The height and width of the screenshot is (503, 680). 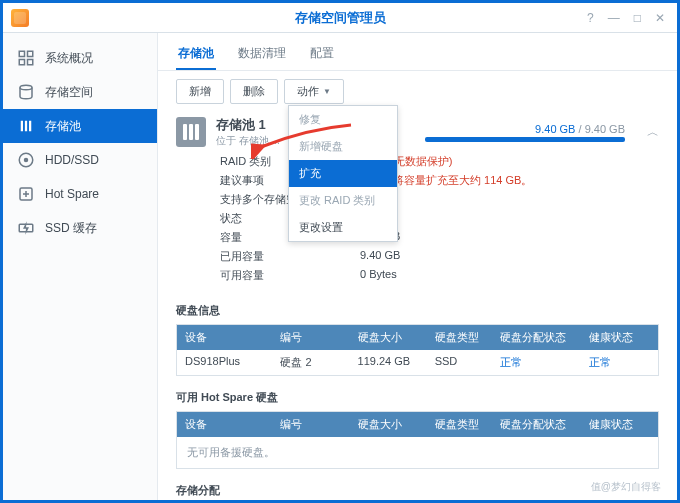 I want to click on hotspare-section-title: 可用 Hot Spare 硬盘, so click(x=418, y=396).